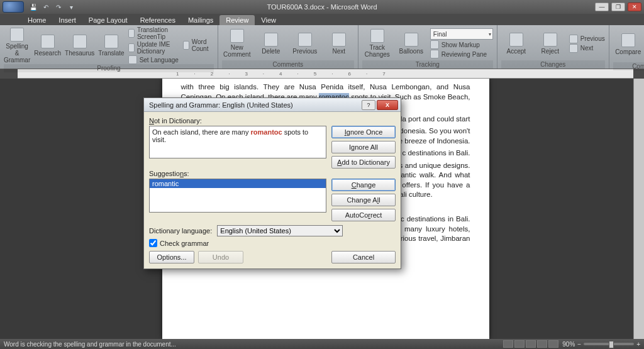 The image size is (644, 349). What do you see at coordinates (52, 7) in the screenshot?
I see `quick-access-toolbar: 💾 ↶ ↷ ▾` at bounding box center [52, 7].